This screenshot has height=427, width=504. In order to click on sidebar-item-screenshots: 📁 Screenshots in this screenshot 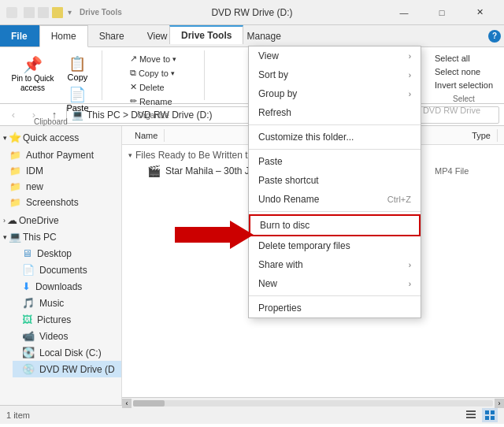, I will do `click(61, 202)`.